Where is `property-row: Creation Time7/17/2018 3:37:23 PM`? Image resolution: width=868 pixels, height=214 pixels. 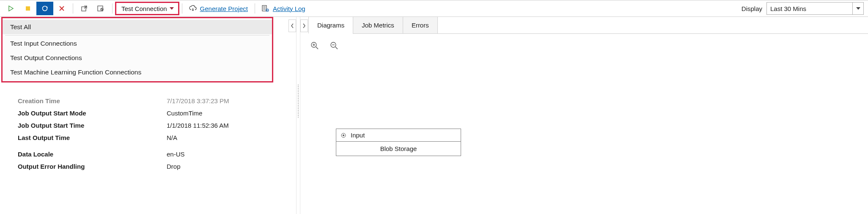 property-row: Creation Time7/17/2018 3:37:23 PM is located at coordinates (153, 101).